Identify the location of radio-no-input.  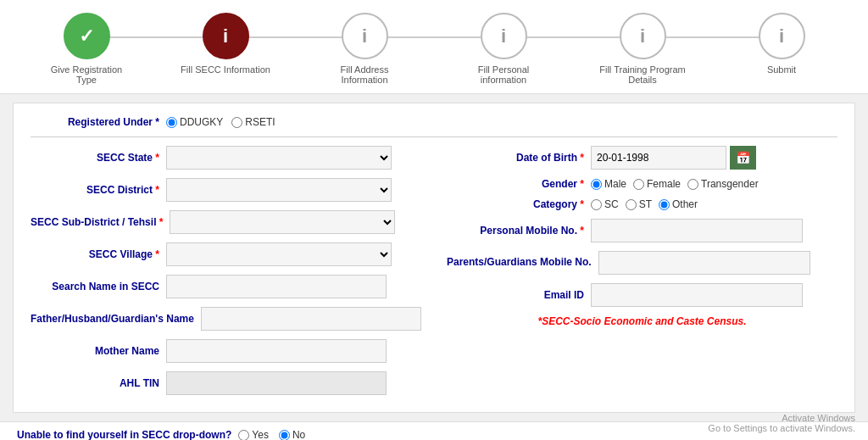
(285, 436).